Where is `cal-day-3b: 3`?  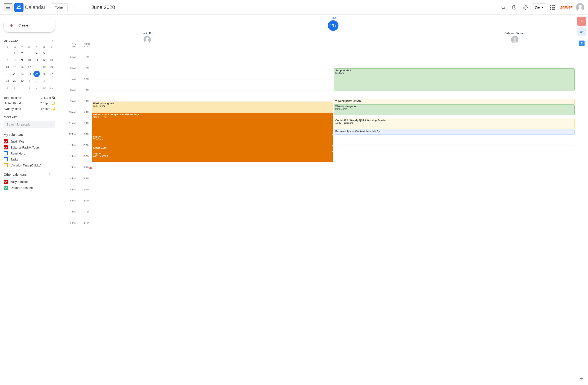 cal-day-3b: 3 is located at coordinates (44, 81).